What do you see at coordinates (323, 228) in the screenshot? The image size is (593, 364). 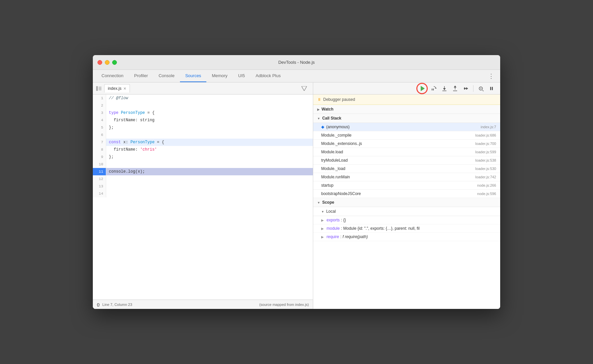 I see `module-toggle-icon: ▶` at bounding box center [323, 228].